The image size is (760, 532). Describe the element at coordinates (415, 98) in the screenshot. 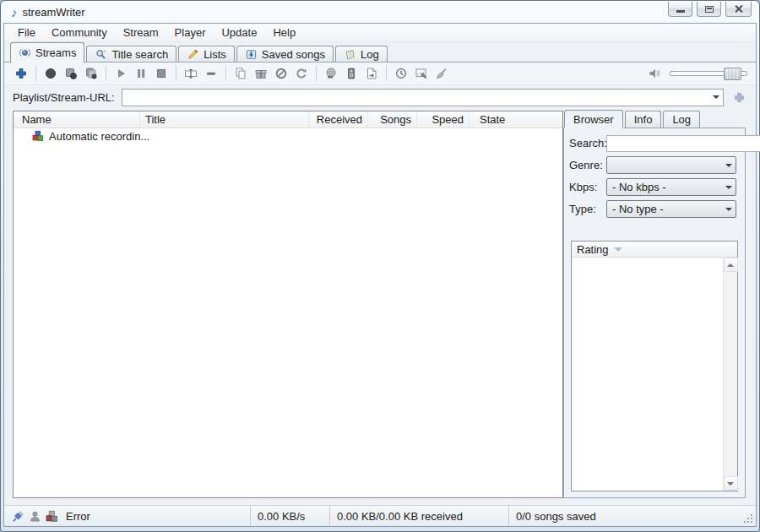

I see `url-input` at that location.